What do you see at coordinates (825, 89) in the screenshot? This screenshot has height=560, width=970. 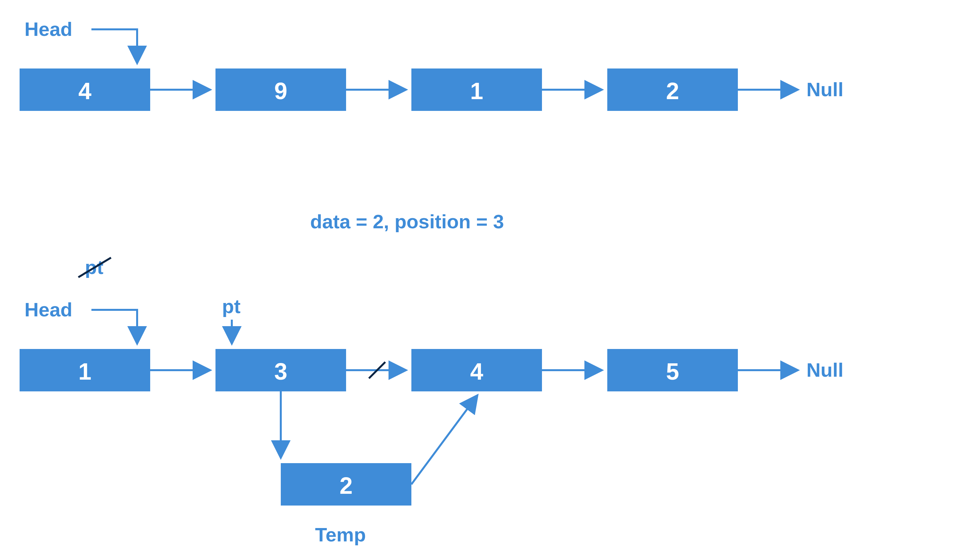 I see `top-null-label: Null` at bounding box center [825, 89].